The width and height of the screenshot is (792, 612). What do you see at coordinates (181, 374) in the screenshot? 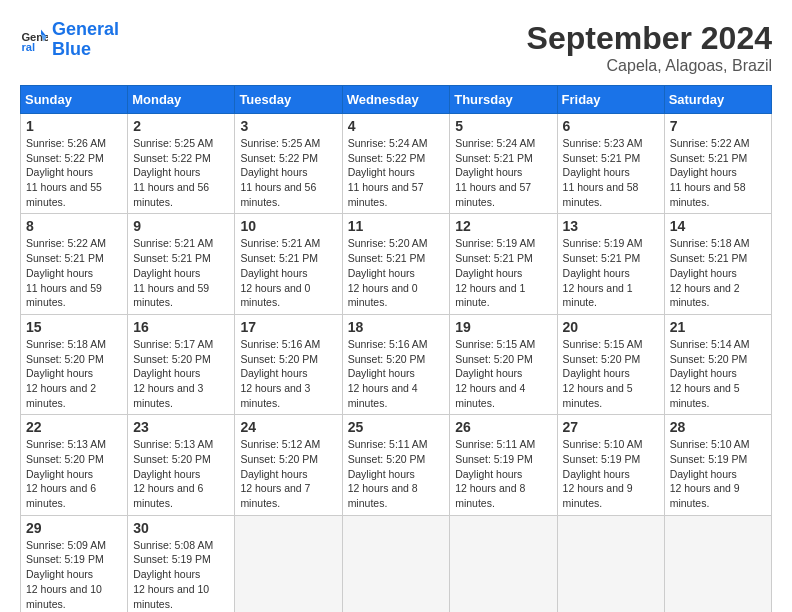
I see `day-info: Sunrise: 5:17 AMSunset: 5:20 PMDaylight …` at bounding box center [181, 374].